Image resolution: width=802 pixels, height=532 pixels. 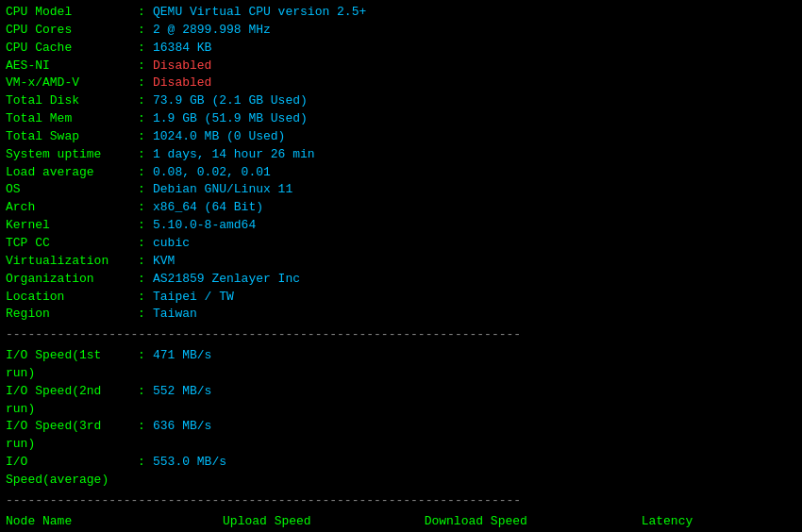 What do you see at coordinates (401, 119) in the screenshot?
I see `system-field-row: Total Mem : 1.9 GB (51.9 MB Used)` at bounding box center [401, 119].